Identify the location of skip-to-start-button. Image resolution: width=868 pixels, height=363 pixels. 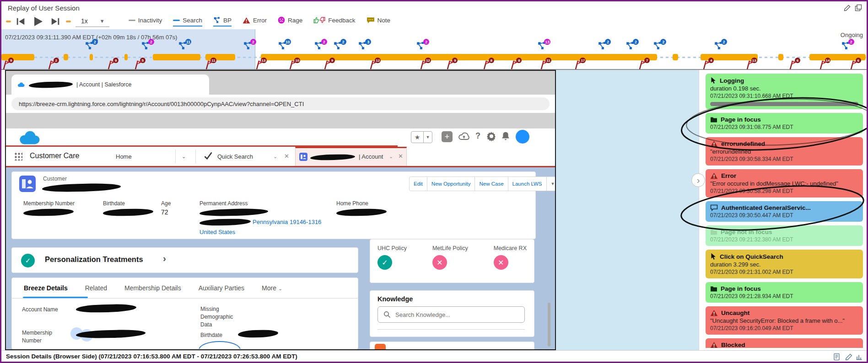
(21, 21).